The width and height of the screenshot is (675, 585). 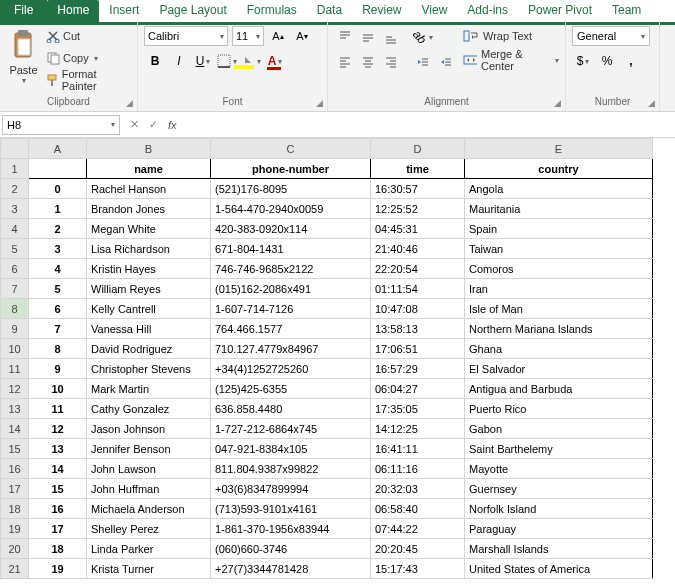 I want to click on select-all-corner, so click(x=15, y=149).